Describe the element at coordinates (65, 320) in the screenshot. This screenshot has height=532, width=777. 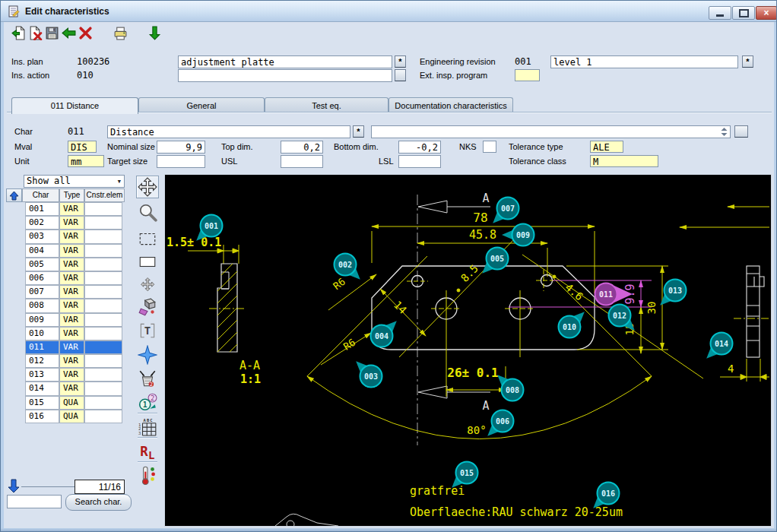
I see `table-row: 009VAR` at that location.